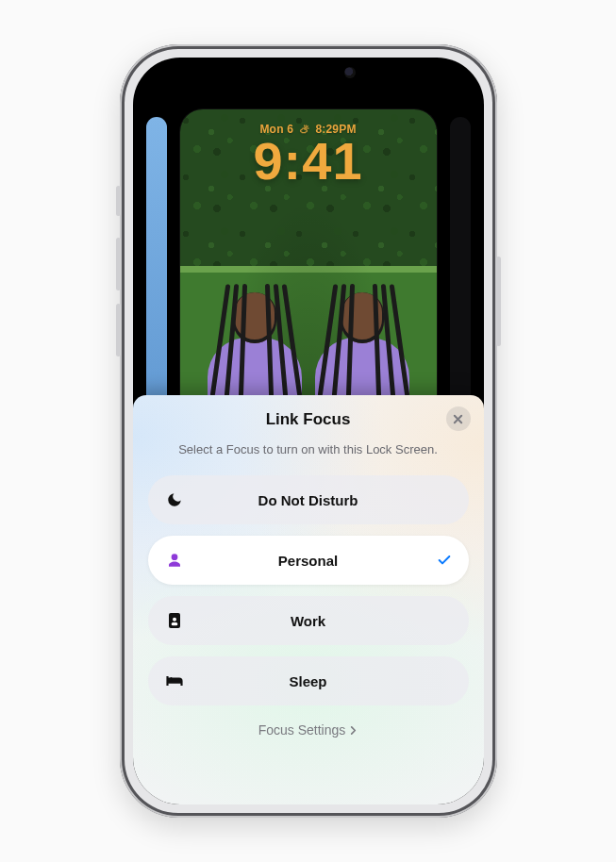 The width and height of the screenshot is (616, 862). I want to click on sheet-subtitle: Select a Focus to turn on with this Lock…, so click(308, 449).